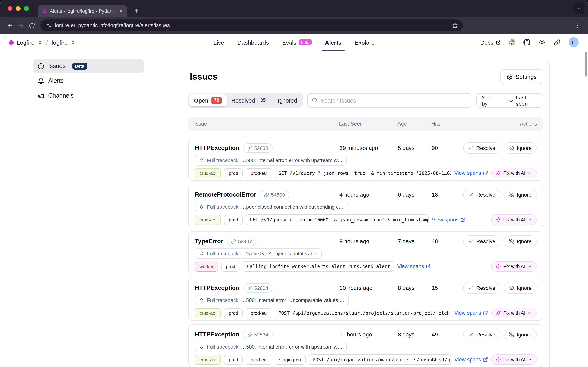 The image size is (588, 367). What do you see at coordinates (578, 25) in the screenshot?
I see `browser-menu-icon` at bounding box center [578, 25].